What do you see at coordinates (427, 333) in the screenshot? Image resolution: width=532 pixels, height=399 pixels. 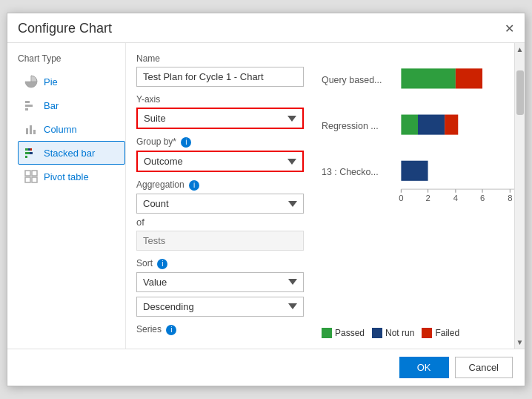 I see `legend-failed-color` at bounding box center [427, 333].